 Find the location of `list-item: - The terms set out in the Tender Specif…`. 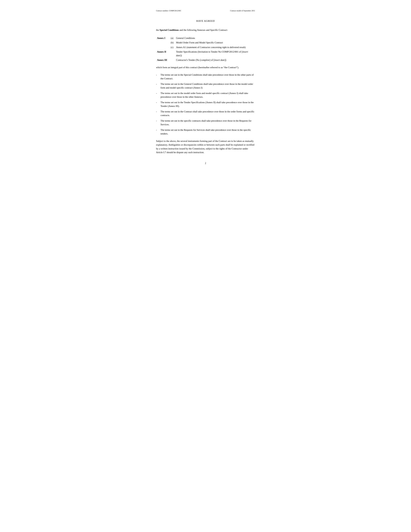

list-item: - The terms set out in the Tender Specif… is located at coordinates (206, 104).